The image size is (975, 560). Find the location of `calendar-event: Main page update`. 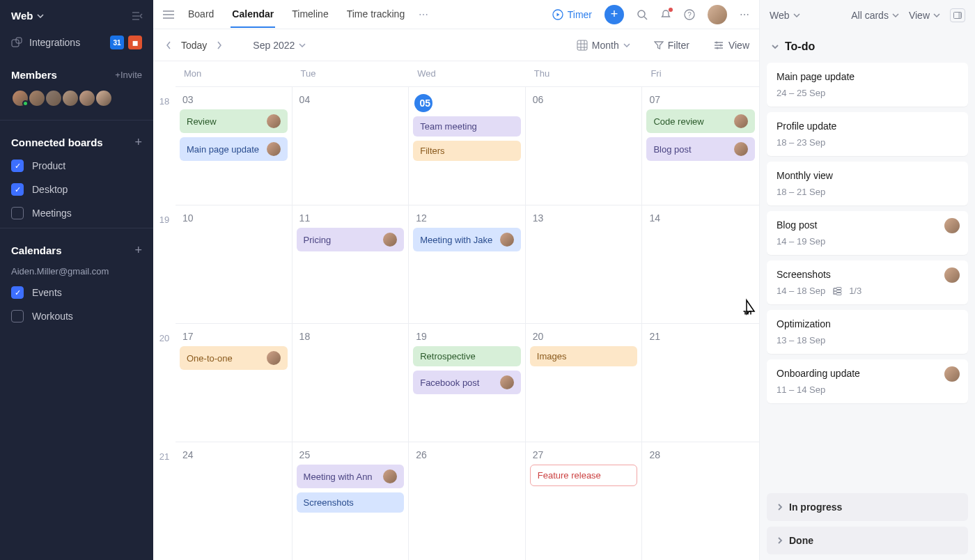

calendar-event: Main page update is located at coordinates (234, 149).